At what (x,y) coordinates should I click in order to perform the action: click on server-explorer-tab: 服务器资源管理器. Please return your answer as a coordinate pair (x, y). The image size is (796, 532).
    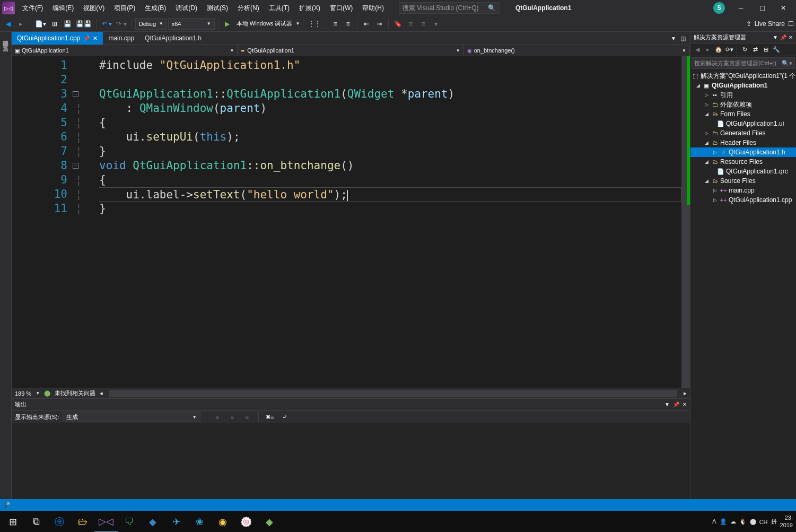
    Looking at the image, I should click on (5, 36).